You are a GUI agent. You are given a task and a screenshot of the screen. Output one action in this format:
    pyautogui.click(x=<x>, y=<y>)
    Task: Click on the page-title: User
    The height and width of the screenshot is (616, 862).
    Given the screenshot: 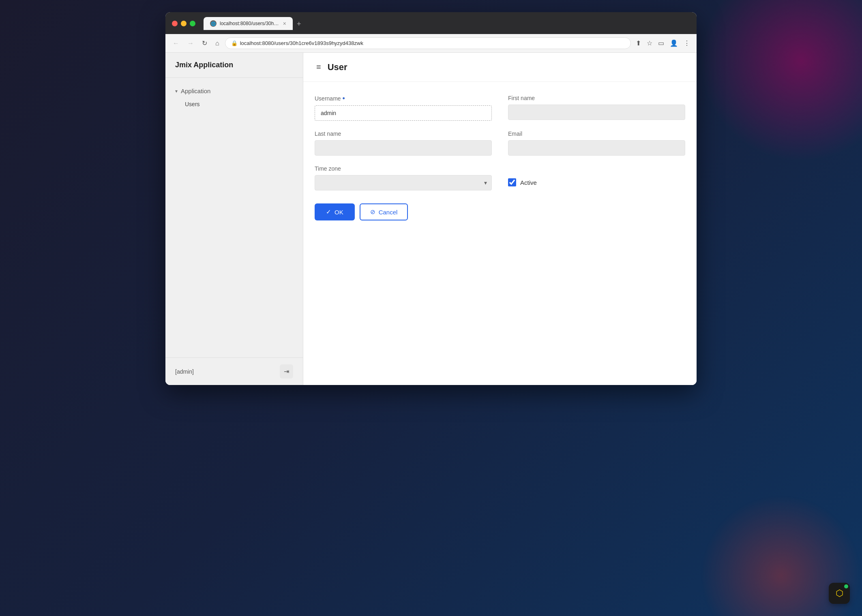 What is the action you would take?
    pyautogui.click(x=337, y=67)
    